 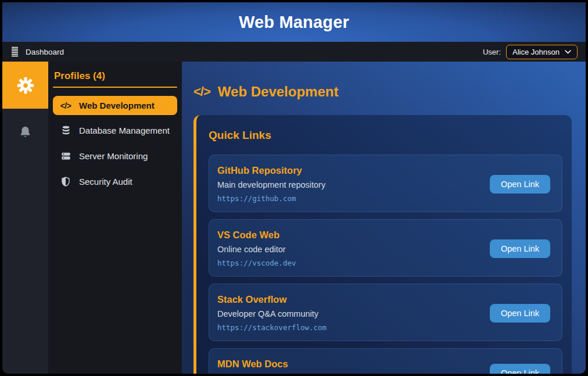 I want to click on user-area: User: Alice Johnson, so click(x=530, y=52).